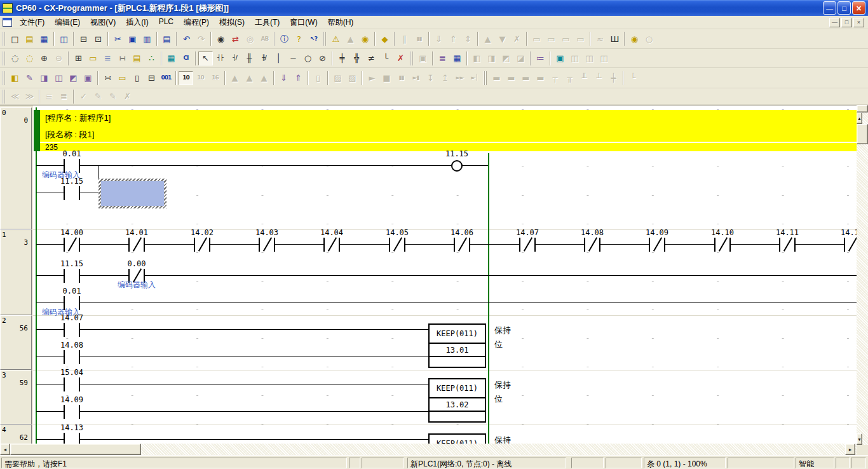  What do you see at coordinates (32, 23) in the screenshot?
I see `menu-file: 文件(F)` at bounding box center [32, 23].